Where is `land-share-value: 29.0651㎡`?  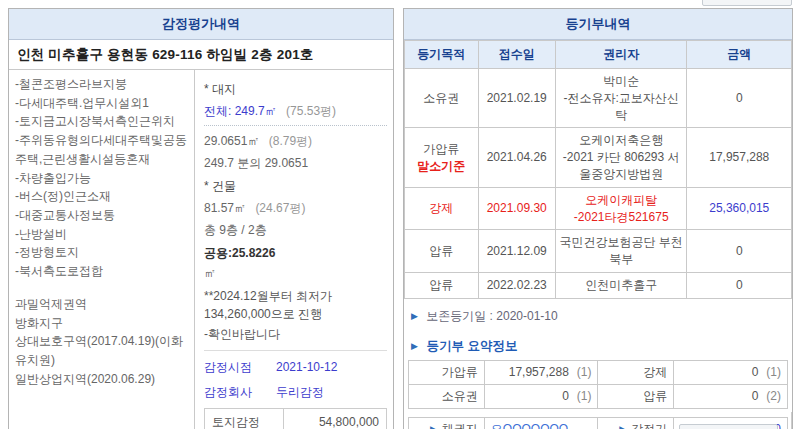
land-share-value: 29.0651㎡ is located at coordinates (232, 141).